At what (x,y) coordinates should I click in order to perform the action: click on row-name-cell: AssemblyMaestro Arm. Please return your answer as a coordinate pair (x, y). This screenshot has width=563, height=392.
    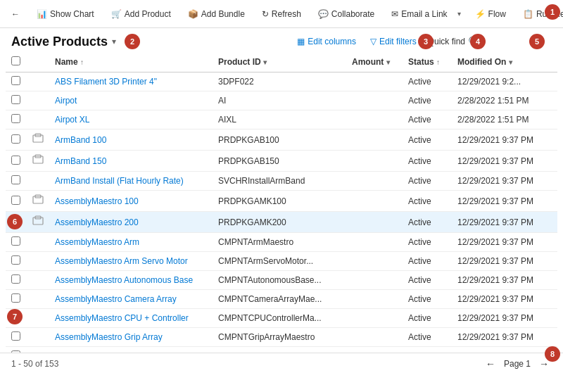
    Looking at the image, I should click on (131, 242).